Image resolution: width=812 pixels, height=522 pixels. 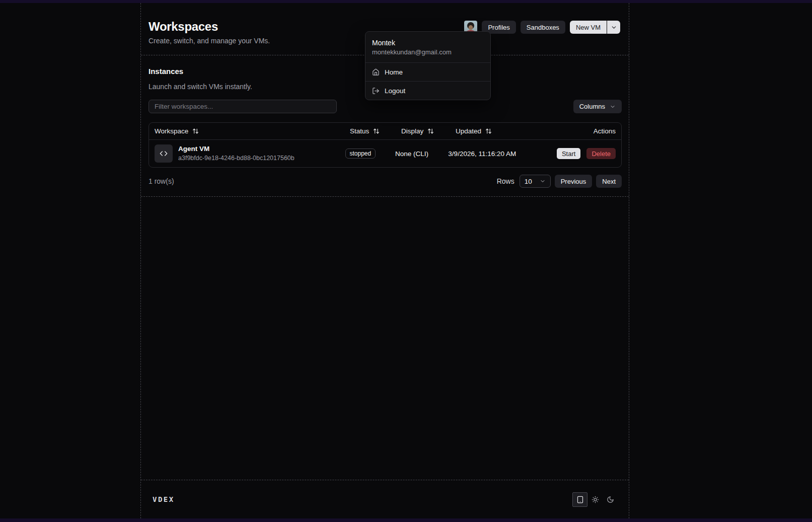 What do you see at coordinates (609, 181) in the screenshot?
I see `next-page-button: Next` at bounding box center [609, 181].